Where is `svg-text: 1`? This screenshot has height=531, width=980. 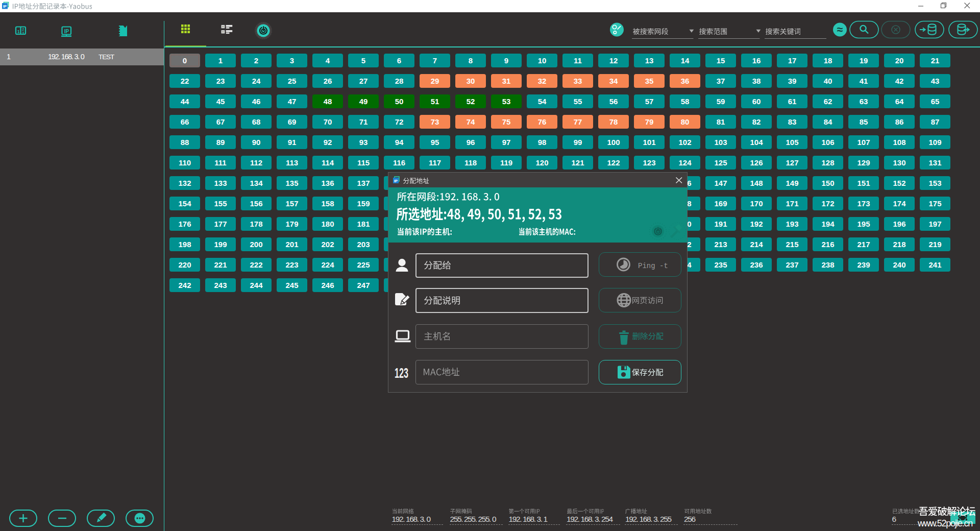 svg-text: 1 is located at coordinates (18, 32).